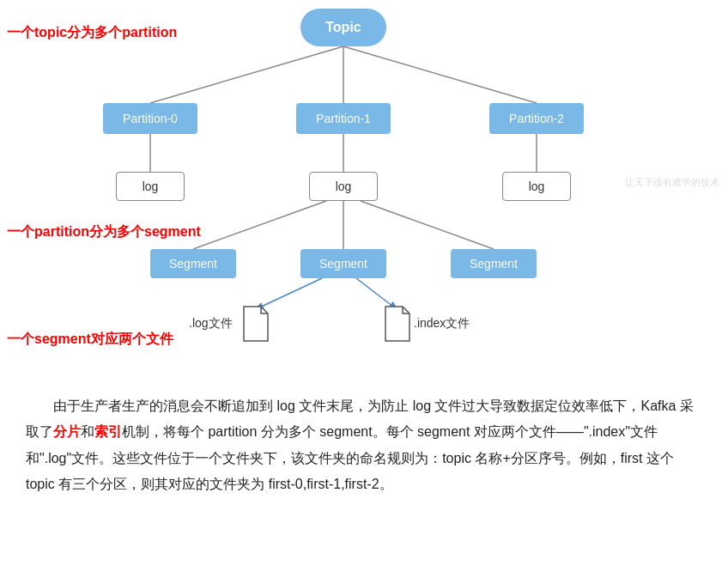  What do you see at coordinates (343, 119) in the screenshot?
I see `partition-1-node: Partition-1` at bounding box center [343, 119].